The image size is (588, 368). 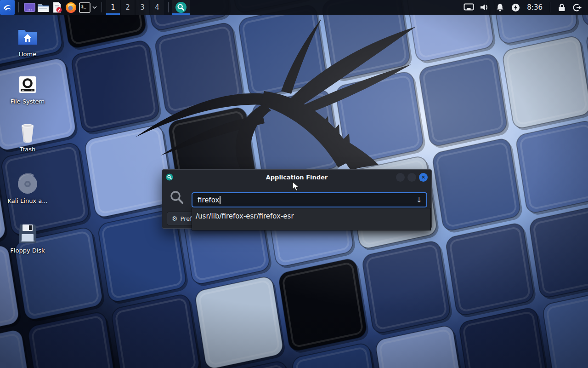 I want to click on power-manager-tray-button, so click(x=515, y=7).